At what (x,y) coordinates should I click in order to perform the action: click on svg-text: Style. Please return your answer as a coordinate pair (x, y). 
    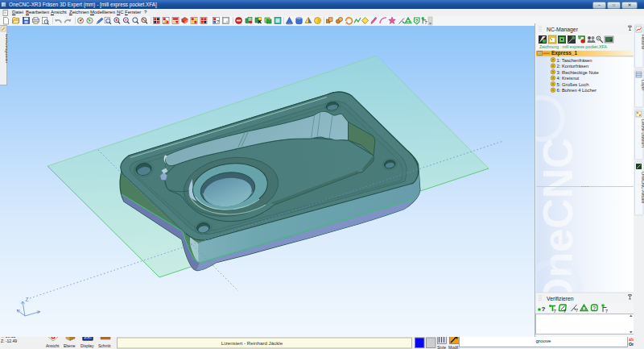
    Looking at the image, I should click on (441, 347).